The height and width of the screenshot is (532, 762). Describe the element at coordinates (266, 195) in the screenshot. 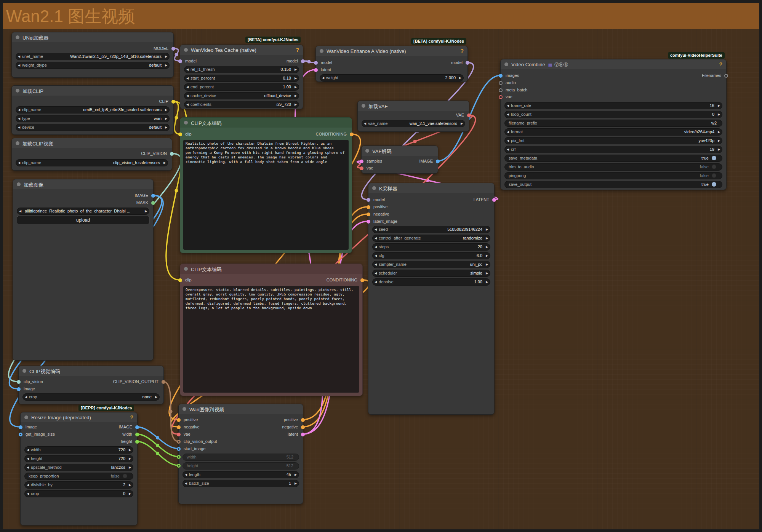

I see `clip-text-encode-positive-prompt-textarea: Realistic photo of the character Dhalsim…` at that location.